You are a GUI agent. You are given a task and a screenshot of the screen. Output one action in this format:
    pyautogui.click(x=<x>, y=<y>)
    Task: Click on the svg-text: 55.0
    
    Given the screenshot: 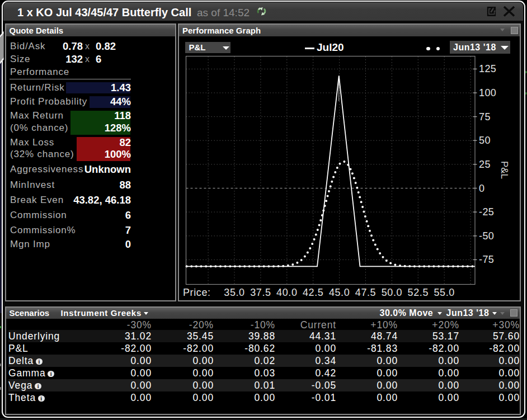 What is the action you would take?
    pyautogui.click(x=444, y=292)
    